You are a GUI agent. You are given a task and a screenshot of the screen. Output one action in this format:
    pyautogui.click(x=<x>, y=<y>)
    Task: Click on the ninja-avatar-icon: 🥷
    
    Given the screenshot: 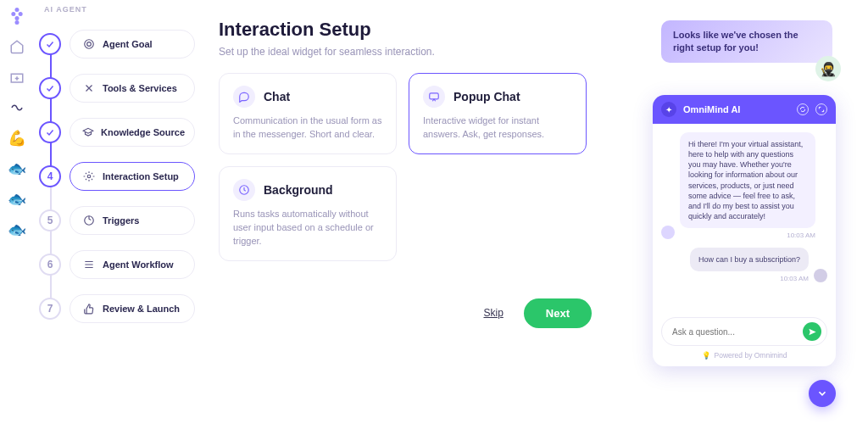 What is the action you would take?
    pyautogui.click(x=828, y=69)
    